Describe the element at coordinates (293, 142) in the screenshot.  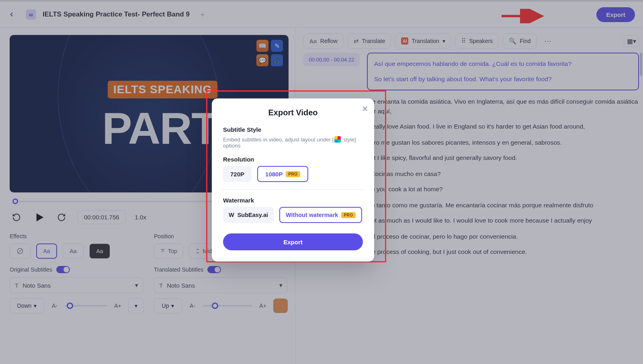
I see `subtitle-style-hint: Embed subtitles in video, adjust layout …` at that location.